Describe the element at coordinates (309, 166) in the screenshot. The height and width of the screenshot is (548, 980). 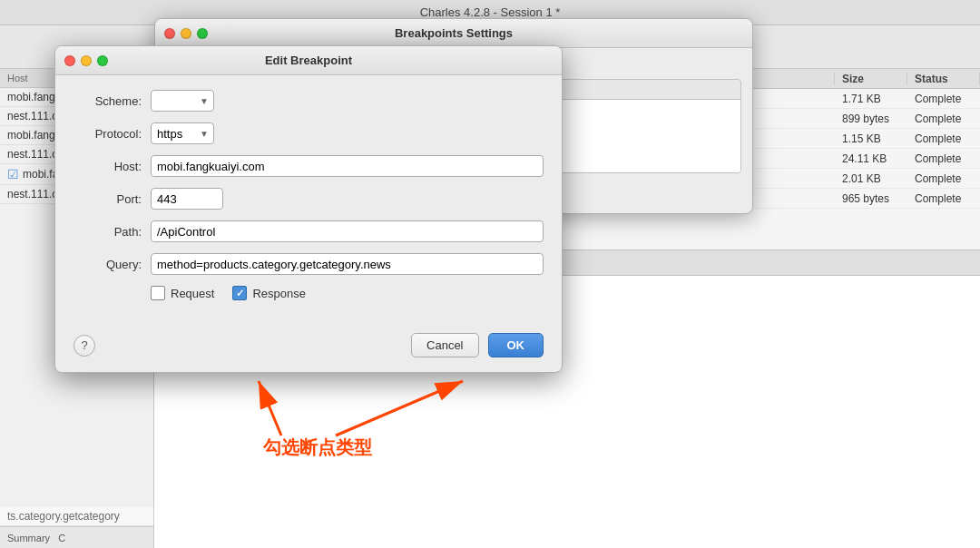
I see `host-row: Host:` at that location.